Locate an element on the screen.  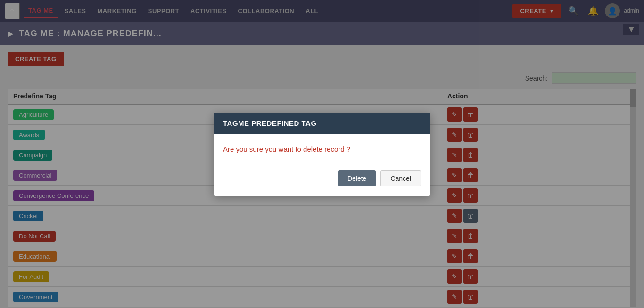
modal-cancel-button: Cancel is located at coordinates (401, 178).